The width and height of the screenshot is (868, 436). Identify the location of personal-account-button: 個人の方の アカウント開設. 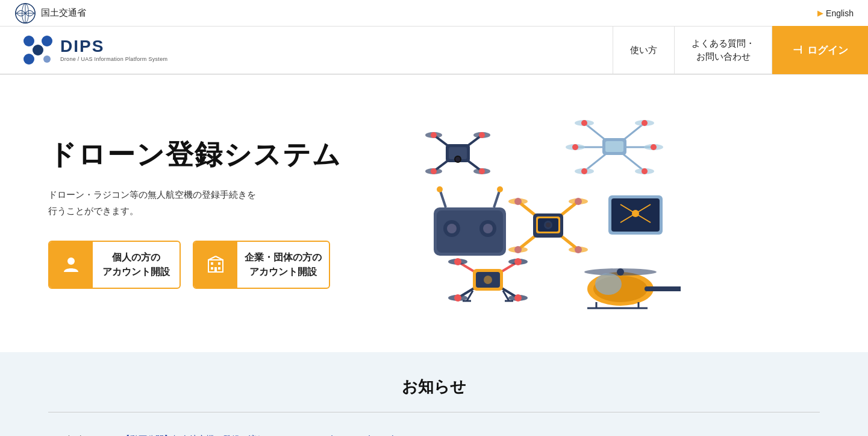
(114, 265).